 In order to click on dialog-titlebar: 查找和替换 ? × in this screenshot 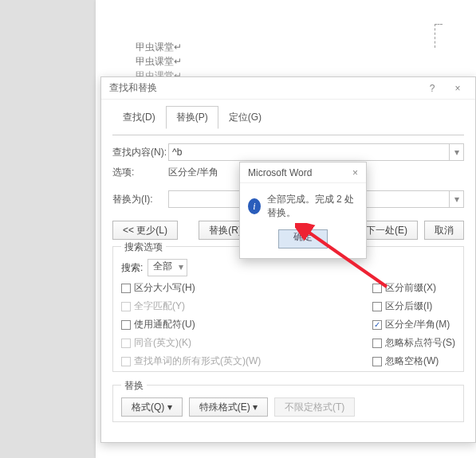, I will do `click(289, 88)`.